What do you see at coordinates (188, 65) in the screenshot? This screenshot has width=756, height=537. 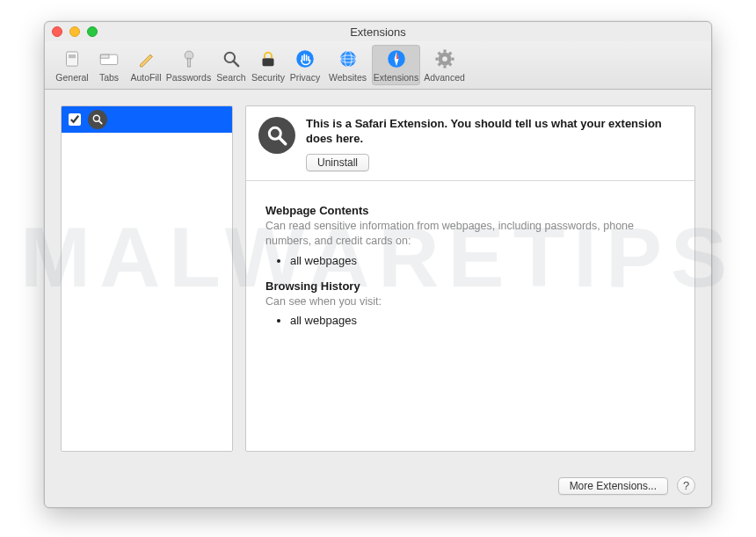 I see `tab-passwords: Passwords` at bounding box center [188, 65].